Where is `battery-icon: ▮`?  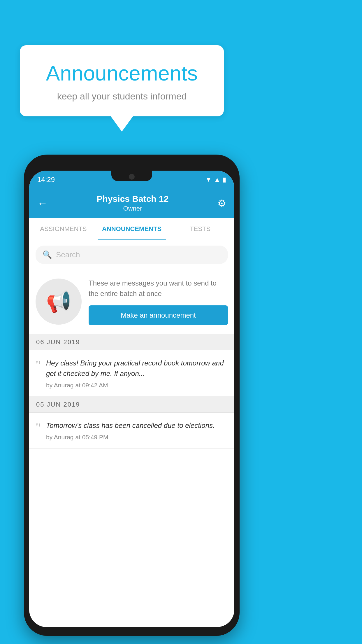
battery-icon: ▮ is located at coordinates (224, 180).